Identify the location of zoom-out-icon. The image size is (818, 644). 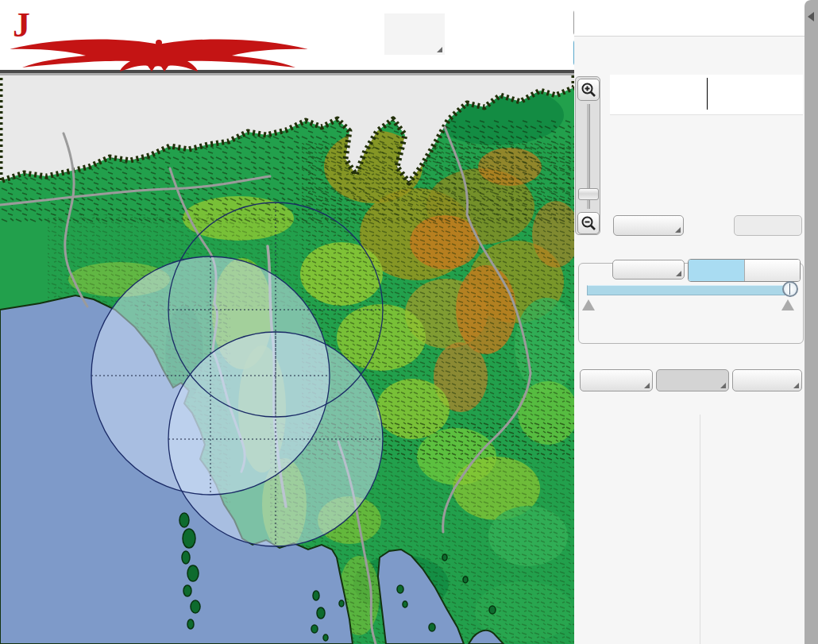
(588, 223).